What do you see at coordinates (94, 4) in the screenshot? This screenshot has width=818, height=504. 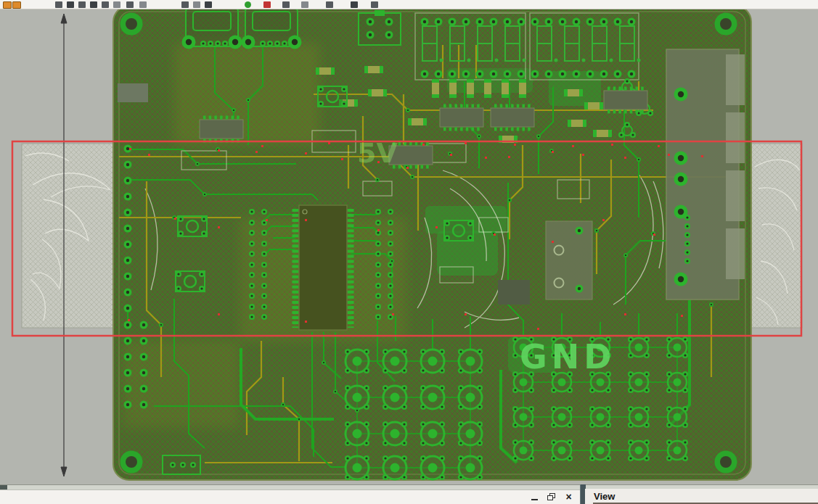 I see `cut-icon` at bounding box center [94, 4].